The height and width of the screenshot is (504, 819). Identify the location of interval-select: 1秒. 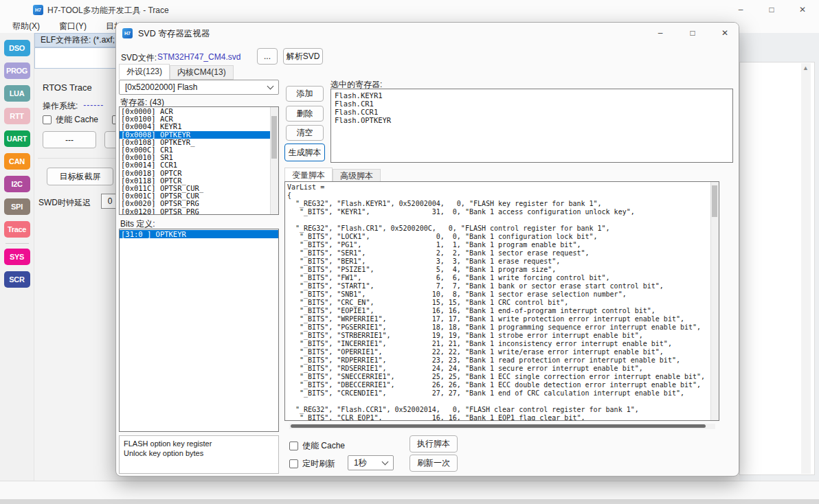
(371, 463).